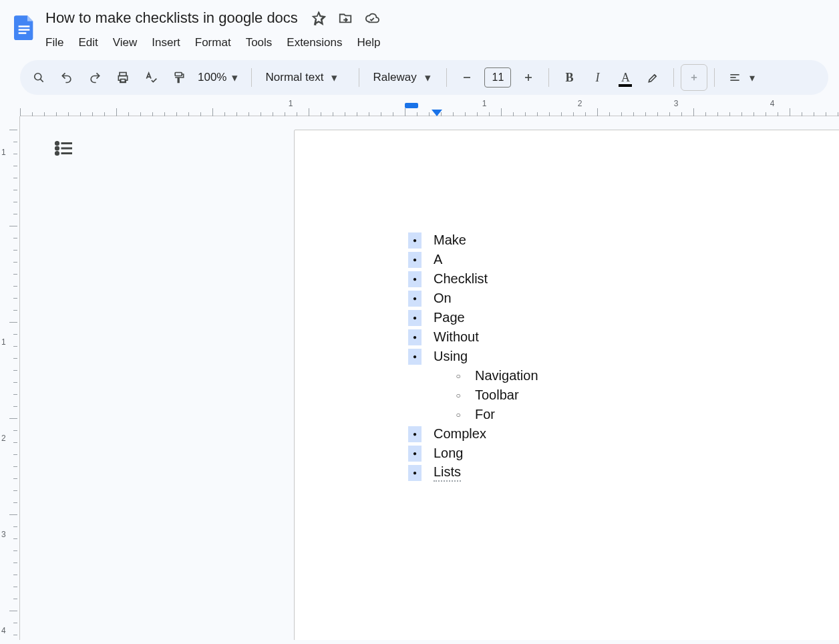  Describe the element at coordinates (653, 77) in the screenshot. I see `highlight-color-icon` at that location.